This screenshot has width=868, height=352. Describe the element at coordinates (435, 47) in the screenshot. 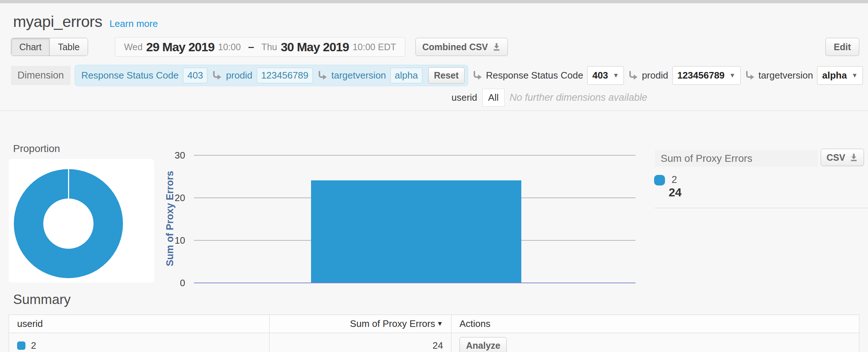

I see `toolbar: Chart Table Wed 29 May 2019 10:00 – Thu …` at that location.